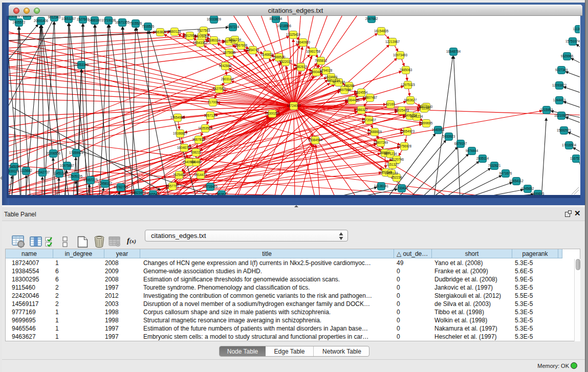  What do you see at coordinates (461, 143) in the screenshot?
I see `svg-text: 6879197` at bounding box center [461, 143].